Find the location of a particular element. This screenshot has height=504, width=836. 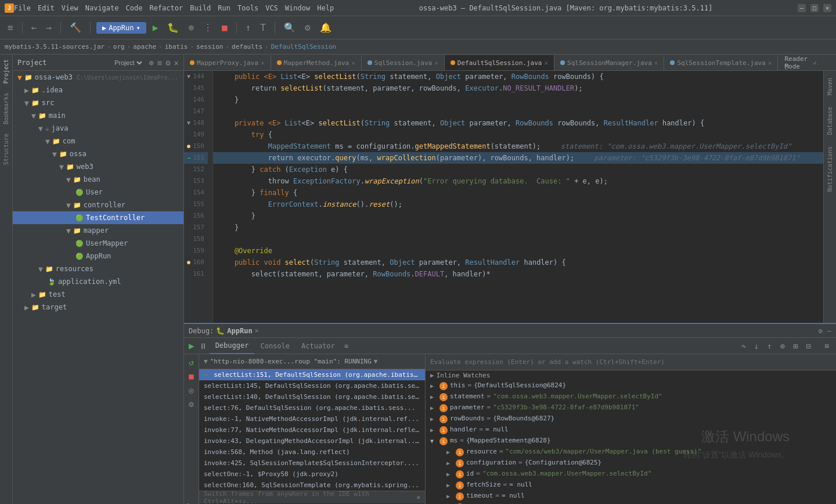

run-coverage-btn: ⊕ is located at coordinates (191, 28).